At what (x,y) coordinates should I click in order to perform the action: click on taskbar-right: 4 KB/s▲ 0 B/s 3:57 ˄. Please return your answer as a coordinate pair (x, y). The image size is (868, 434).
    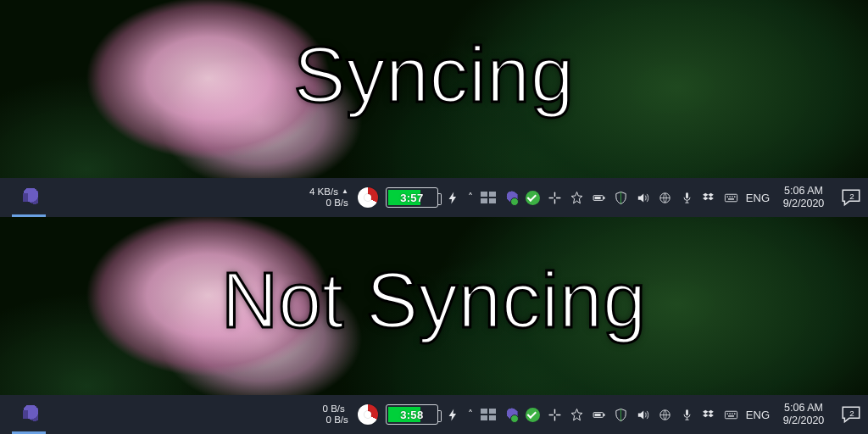
    Looking at the image, I should click on (588, 198).